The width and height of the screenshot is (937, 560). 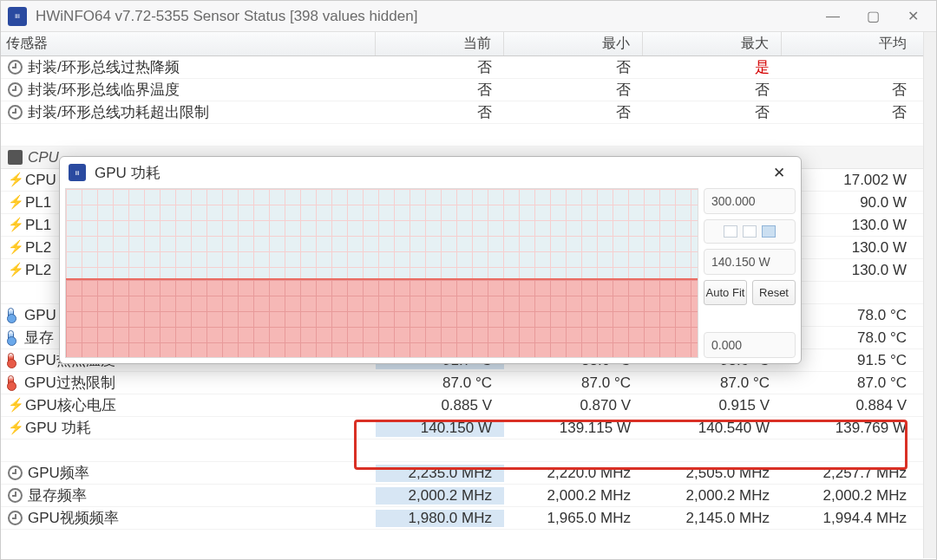 What do you see at coordinates (104, 68) in the screenshot?
I see `label: 封装/环形总线过热降频` at bounding box center [104, 68].